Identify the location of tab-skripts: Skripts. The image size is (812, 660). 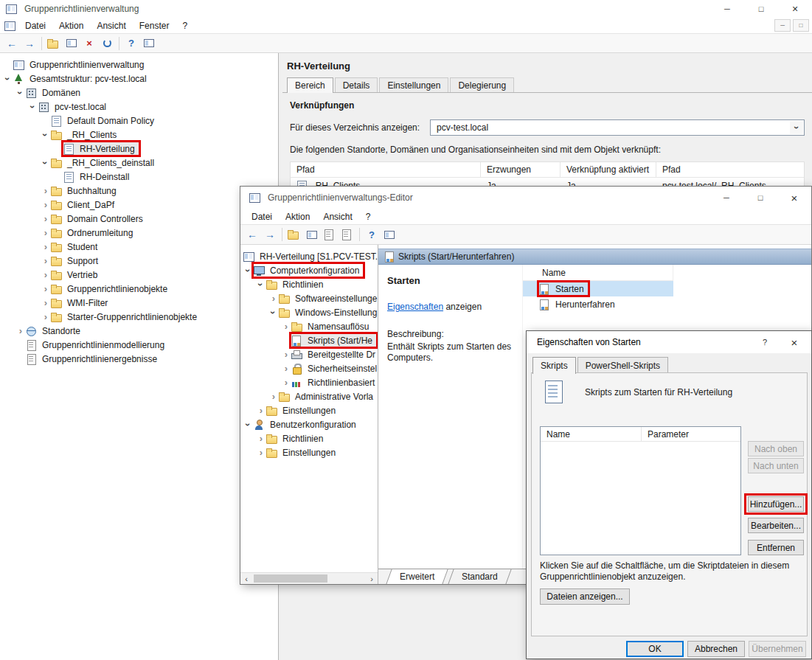
(555, 366).